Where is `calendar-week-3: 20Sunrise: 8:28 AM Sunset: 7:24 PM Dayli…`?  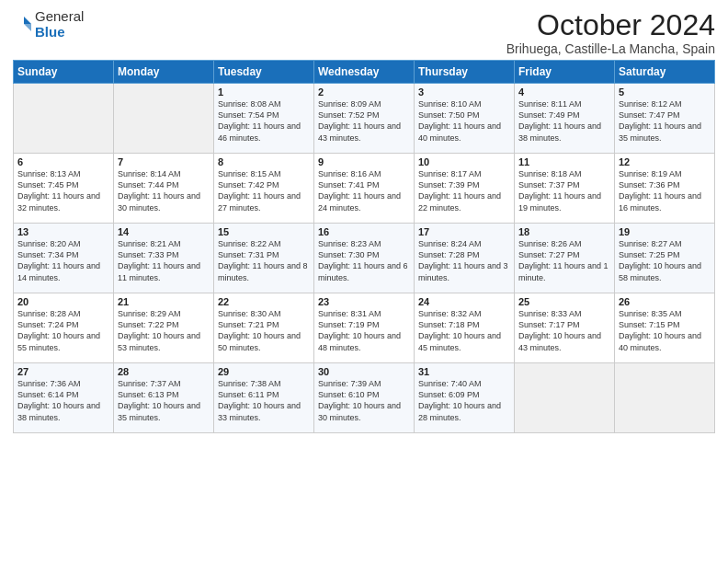 calendar-week-3: 20Sunrise: 8:28 AM Sunset: 7:24 PM Dayli… is located at coordinates (364, 328).